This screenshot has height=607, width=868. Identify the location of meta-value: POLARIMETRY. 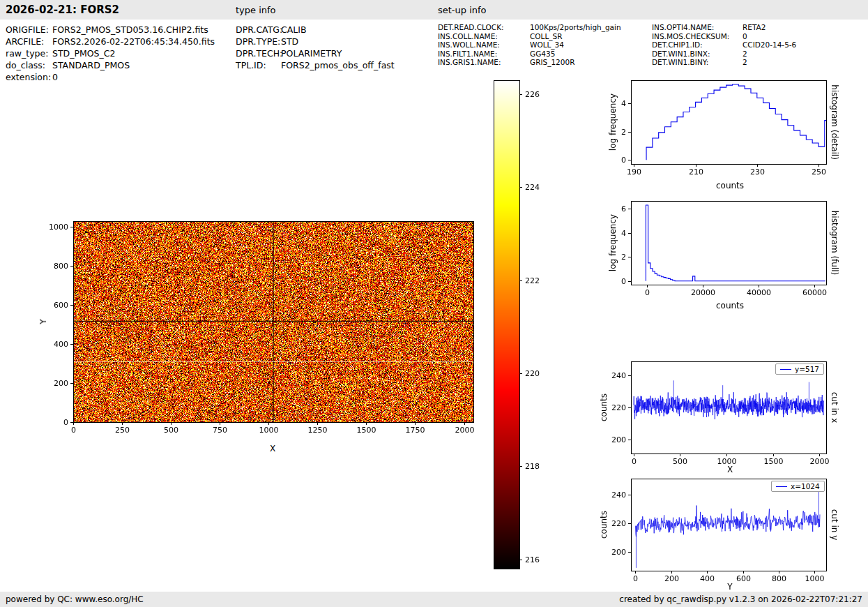
(311, 53).